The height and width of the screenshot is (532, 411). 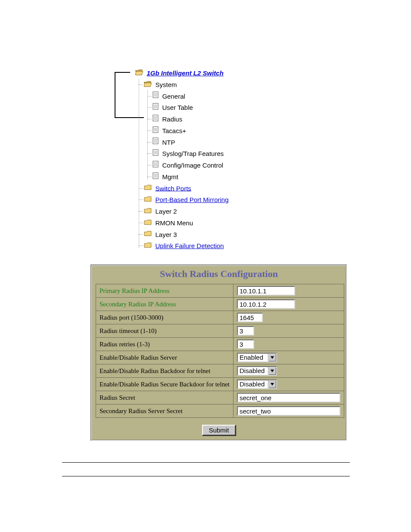 I want to click on tree-node-switch-ports: Switch Ports, so click(x=221, y=189).